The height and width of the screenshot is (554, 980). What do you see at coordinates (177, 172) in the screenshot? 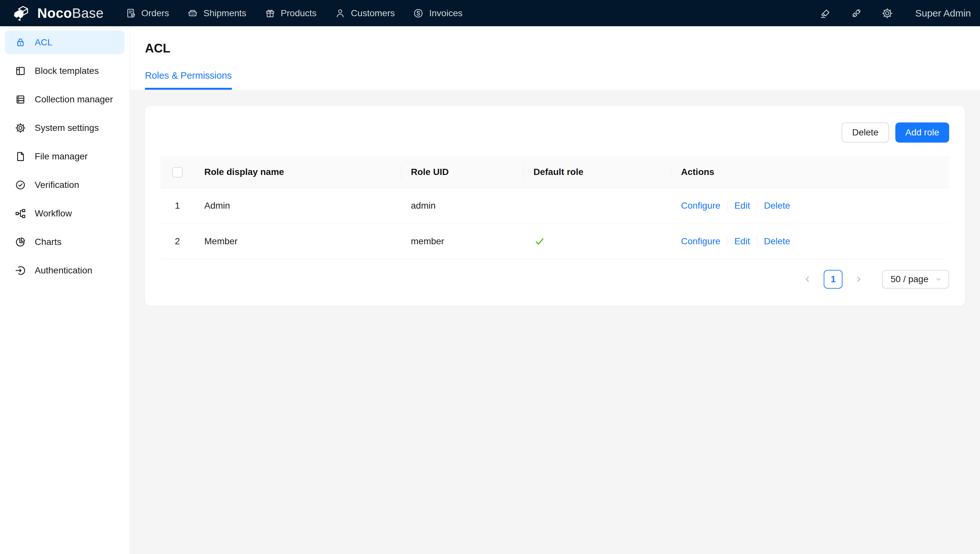
I see `select-all-checkbox` at bounding box center [177, 172].